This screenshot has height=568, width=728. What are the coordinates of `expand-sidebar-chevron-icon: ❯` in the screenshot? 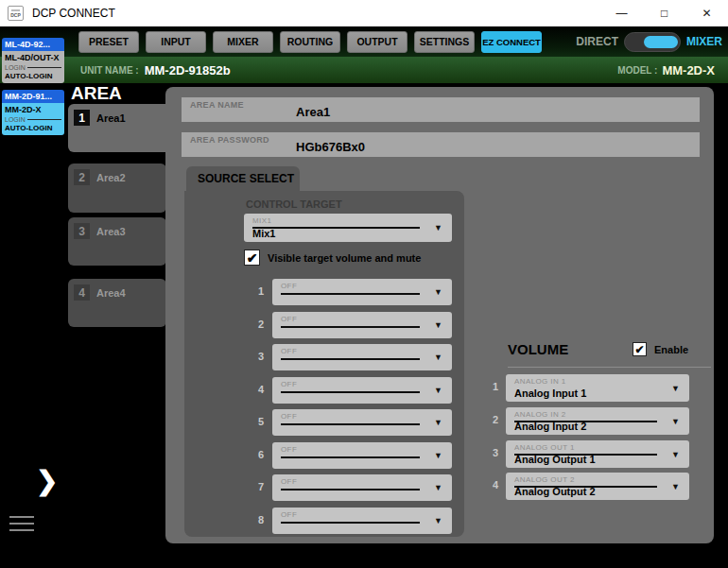 It's located at (47, 480).